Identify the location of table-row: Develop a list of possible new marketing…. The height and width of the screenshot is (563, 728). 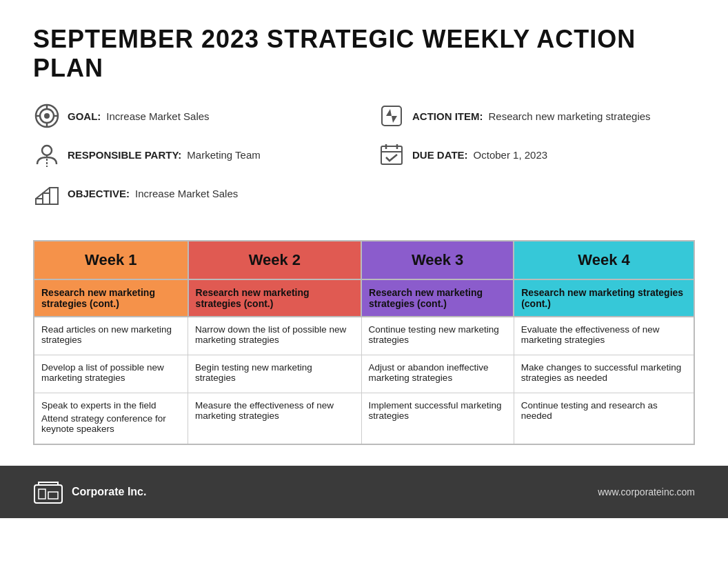
(364, 374).